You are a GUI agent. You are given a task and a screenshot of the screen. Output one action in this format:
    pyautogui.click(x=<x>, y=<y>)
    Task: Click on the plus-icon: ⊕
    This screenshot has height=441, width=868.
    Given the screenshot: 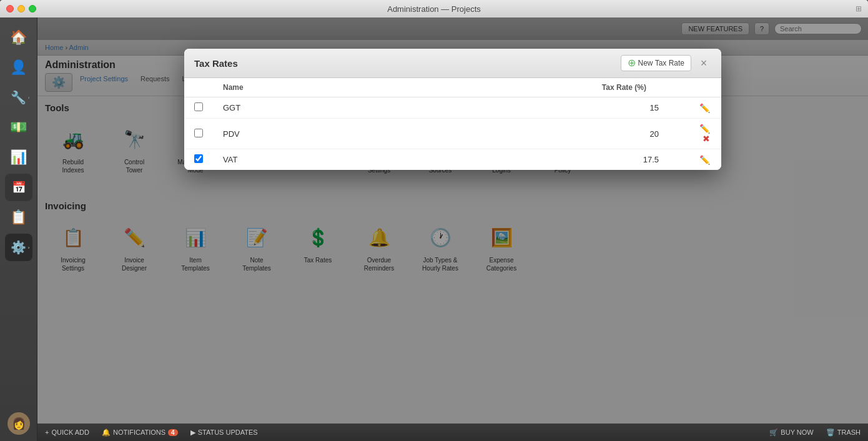 What is the action you would take?
    pyautogui.click(x=632, y=63)
    